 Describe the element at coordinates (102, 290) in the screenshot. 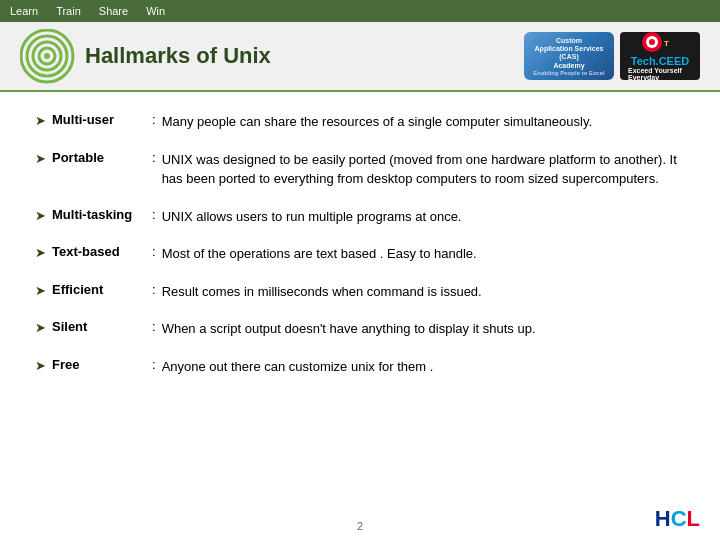

I see `term-efficient: Efficient` at that location.